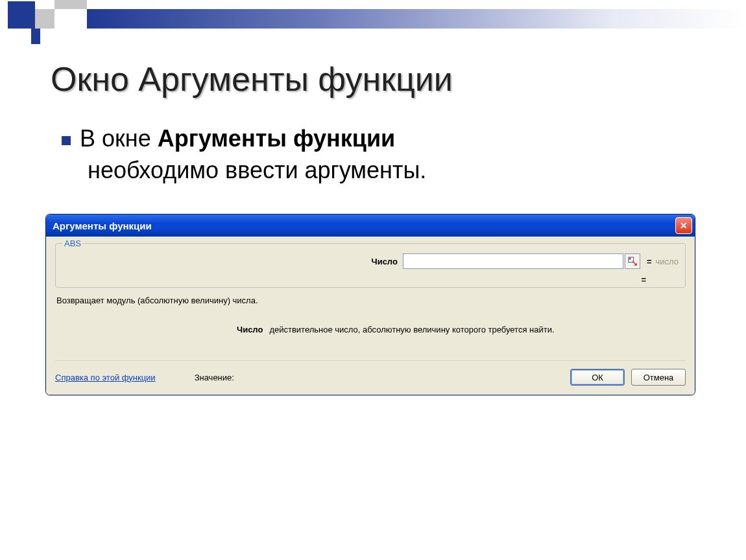  What do you see at coordinates (102, 226) in the screenshot?
I see `dialog-title: Аргументы функции` at bounding box center [102, 226].